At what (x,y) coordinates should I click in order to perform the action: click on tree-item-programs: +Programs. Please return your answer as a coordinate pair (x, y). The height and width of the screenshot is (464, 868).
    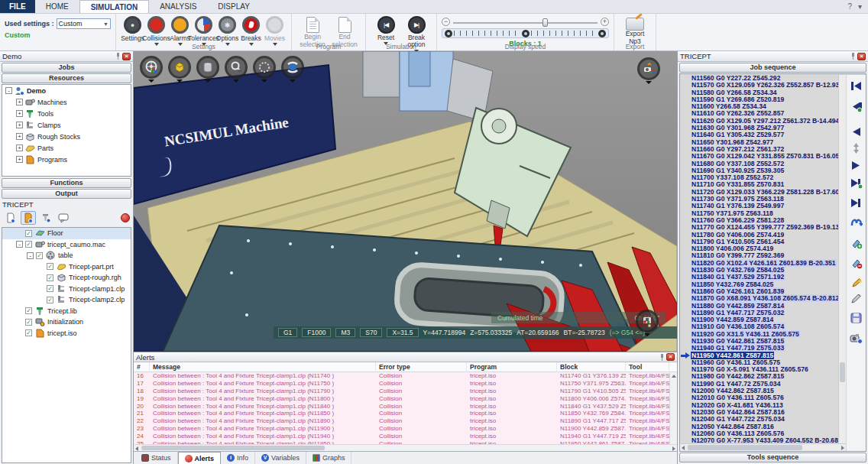
    Looking at the image, I should click on (66, 159).